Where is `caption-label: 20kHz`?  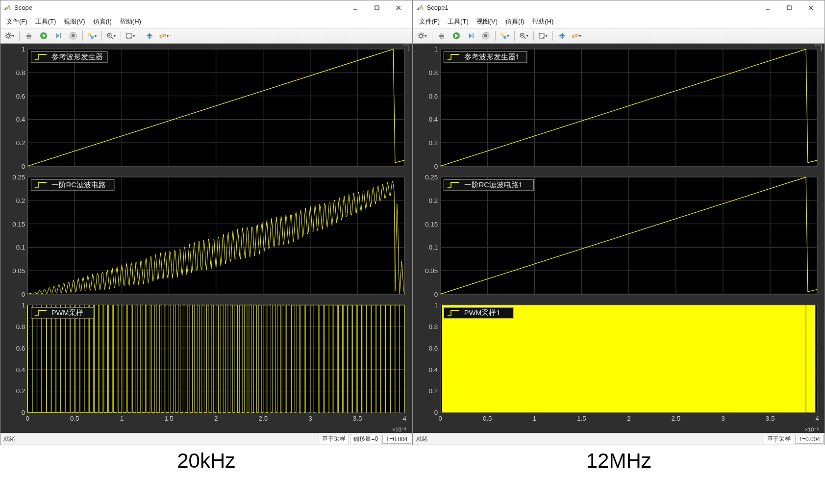 caption-label: 20kHz is located at coordinates (206, 463).